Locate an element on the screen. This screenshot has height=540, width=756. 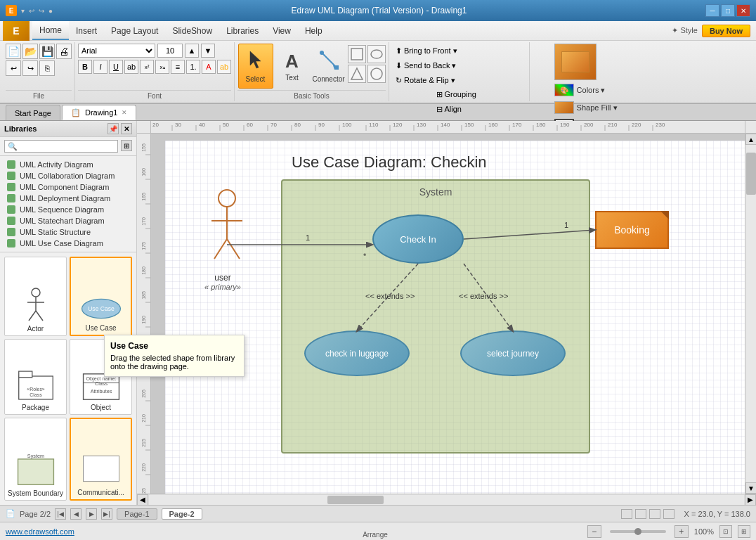
copy-btn: ⎘ is located at coordinates (47, 68).